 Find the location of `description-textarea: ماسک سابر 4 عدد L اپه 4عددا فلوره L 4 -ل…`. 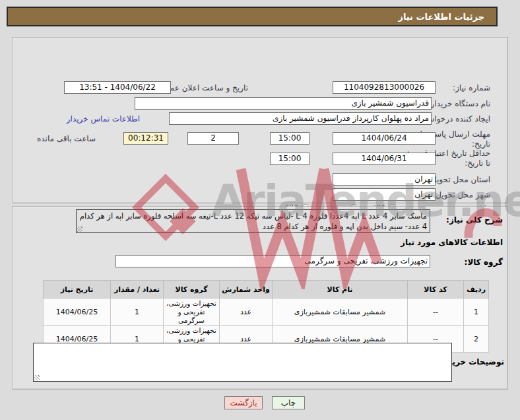

description-textarea: ماسک سابر 4 عدد L اپه 4عددا فلوره L 4 -ل… is located at coordinates (253, 221).